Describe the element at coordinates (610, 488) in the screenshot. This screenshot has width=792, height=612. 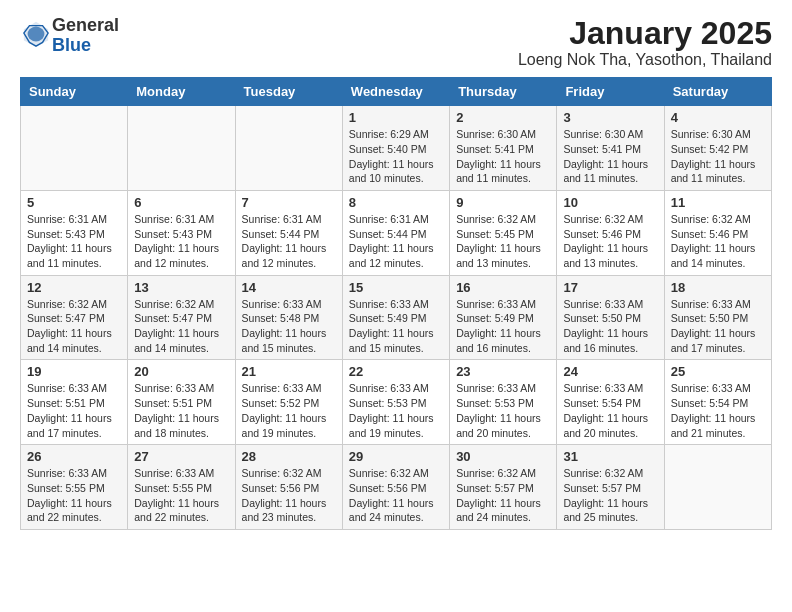
I see `calendar-cell: 31Sunrise: 6:32 AM Sunset: 5:57 PM Dayli…` at that location.